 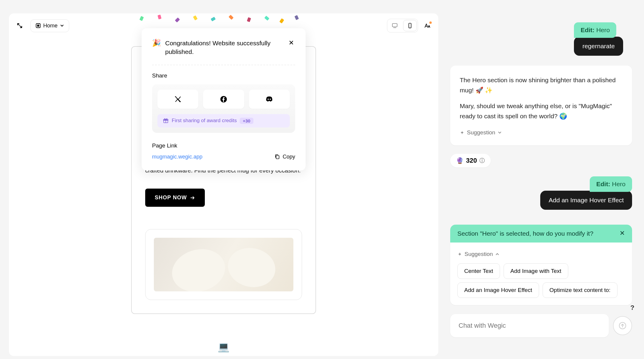 I want to click on help-button: ?, so click(x=632, y=308).